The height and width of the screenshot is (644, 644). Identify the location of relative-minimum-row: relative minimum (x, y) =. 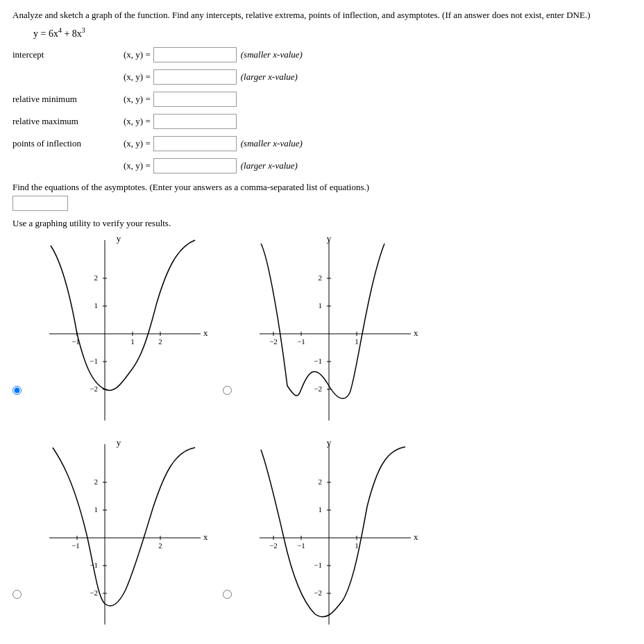
(322, 99).